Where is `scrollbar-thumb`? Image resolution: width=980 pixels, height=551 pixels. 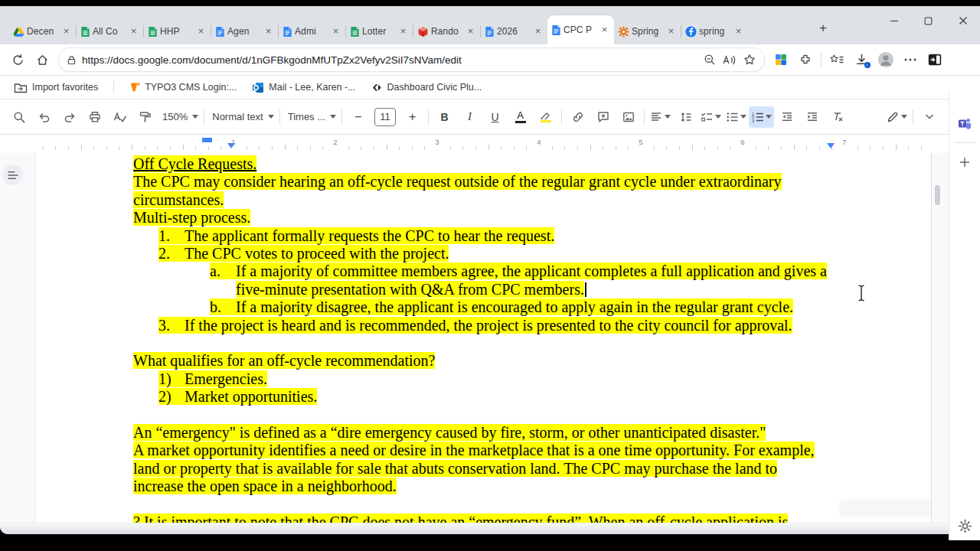
scrollbar-thumb is located at coordinates (937, 195).